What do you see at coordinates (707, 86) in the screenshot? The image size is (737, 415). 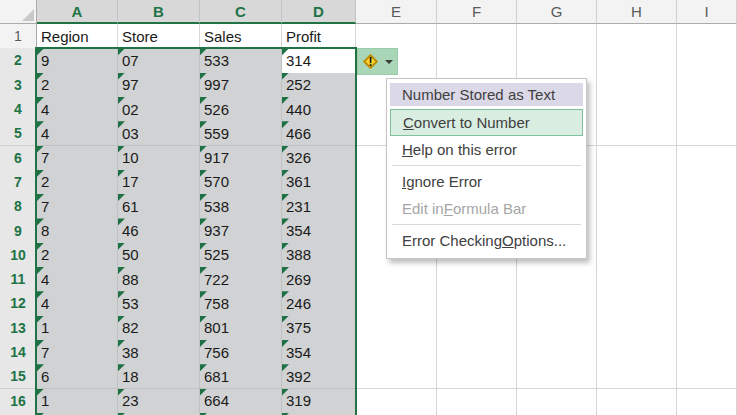 I see `cell-I3` at bounding box center [707, 86].